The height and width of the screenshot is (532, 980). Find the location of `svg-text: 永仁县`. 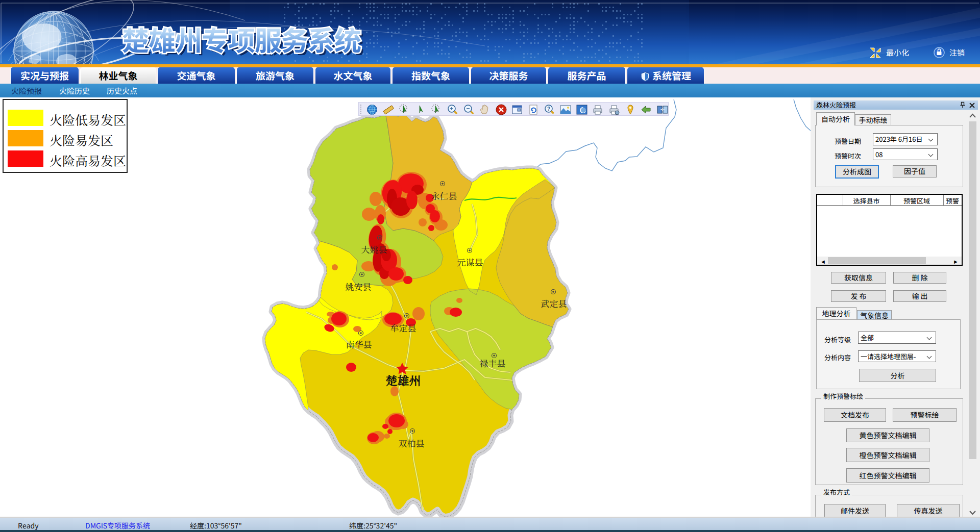

svg-text: 永仁县 is located at coordinates (444, 196).